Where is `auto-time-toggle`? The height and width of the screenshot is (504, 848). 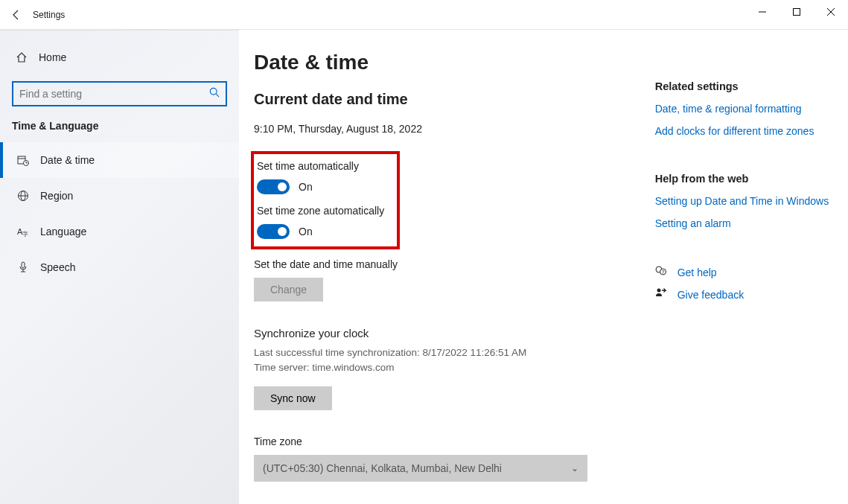
auto-time-toggle is located at coordinates (273, 187).